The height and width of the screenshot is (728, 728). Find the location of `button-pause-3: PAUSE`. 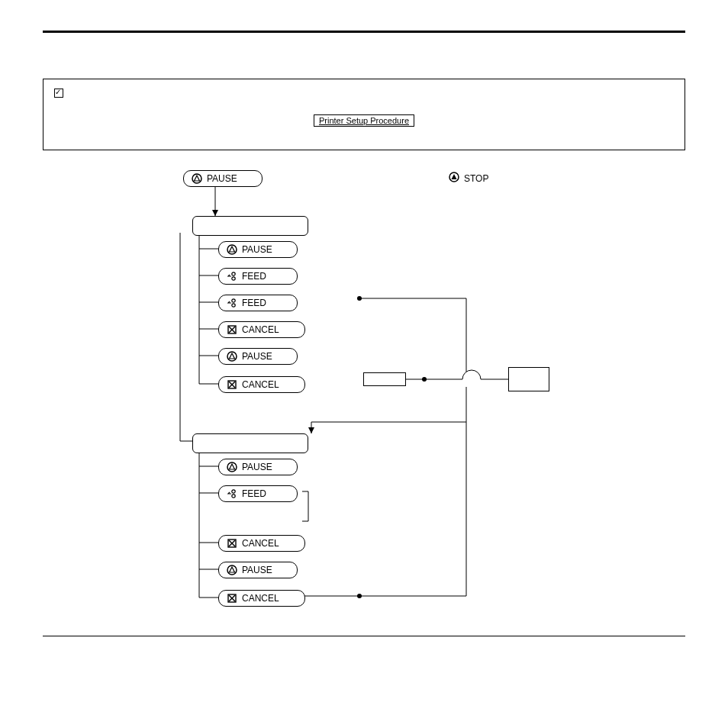

button-pause-3: PAUSE is located at coordinates (258, 467).